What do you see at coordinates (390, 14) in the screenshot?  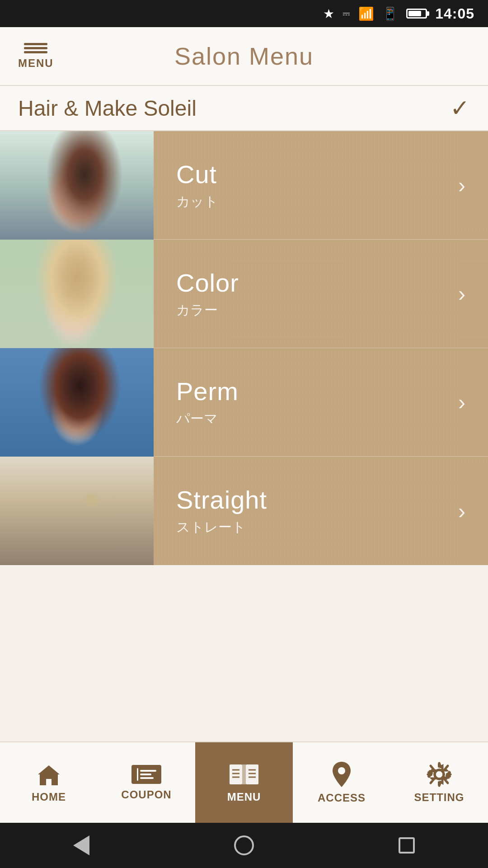 I see `sim-icon: 📱` at bounding box center [390, 14].